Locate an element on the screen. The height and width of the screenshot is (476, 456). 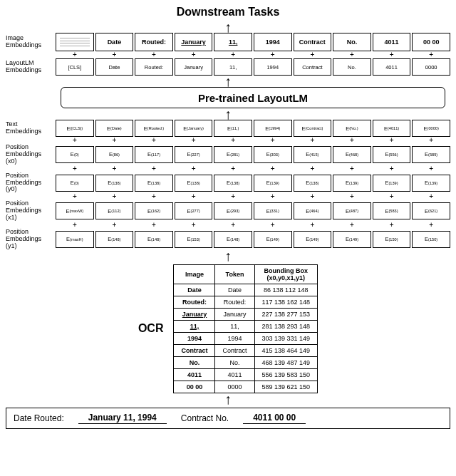
table-row: DateDate86 138 112 148 is located at coordinates (246, 289).